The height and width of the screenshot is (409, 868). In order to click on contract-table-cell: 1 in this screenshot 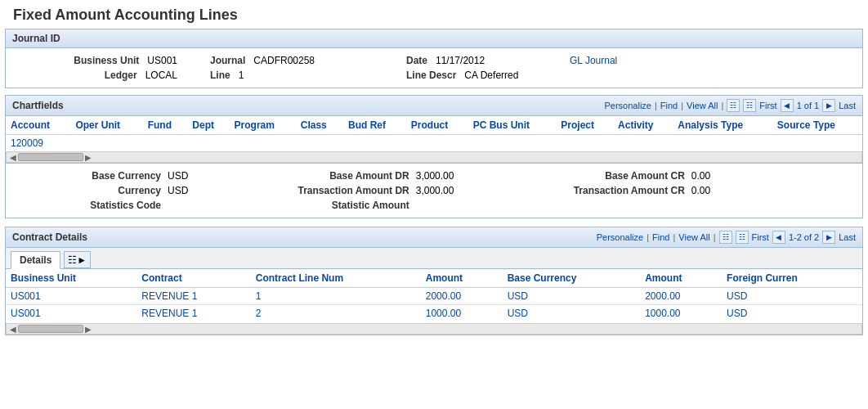, I will do `click(336, 296)`.